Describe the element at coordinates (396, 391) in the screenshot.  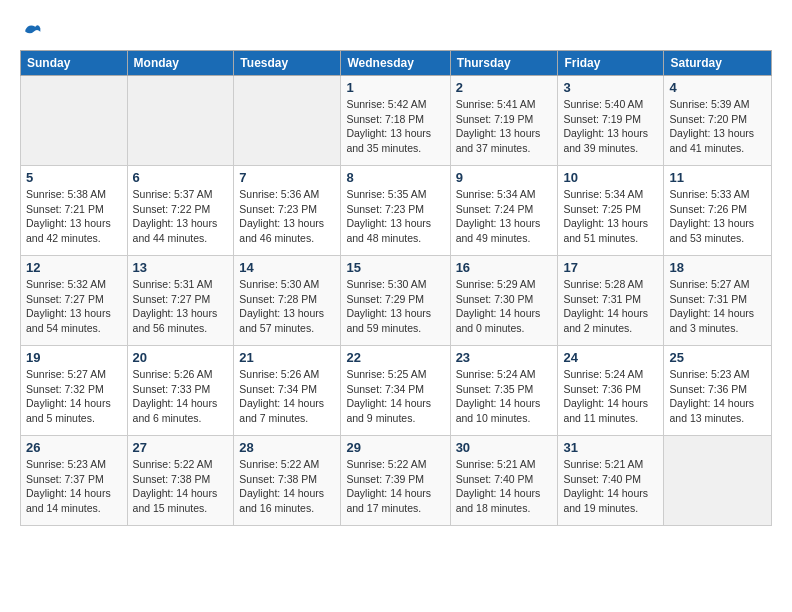
I see `calendar-day-cell: 22Sunrise: 5:25 AMSunset: 7:34 PMDayligh…` at that location.